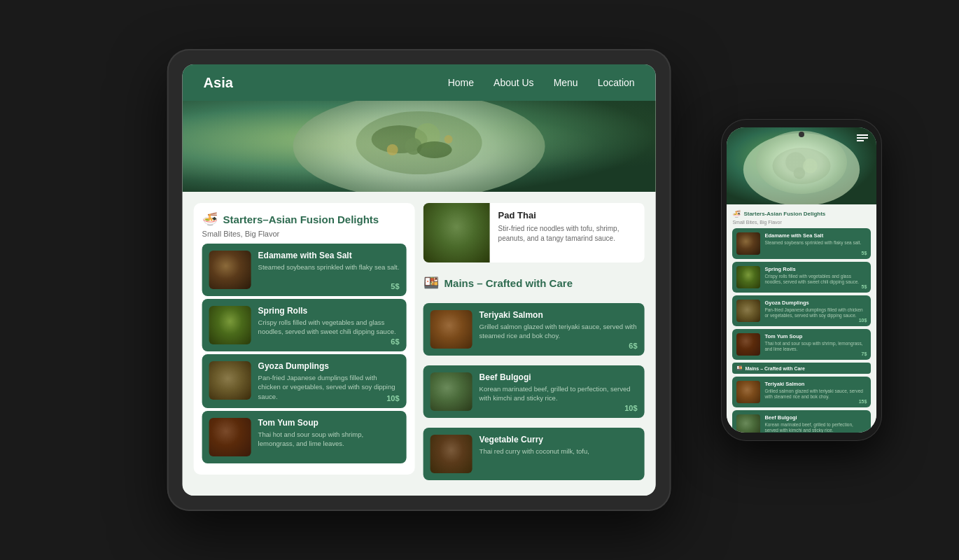  What do you see at coordinates (329, 381) in the screenshot?
I see `gyoza-info: Gyoza Dumplings Pan-fried Japanese dumpl…` at bounding box center [329, 381].